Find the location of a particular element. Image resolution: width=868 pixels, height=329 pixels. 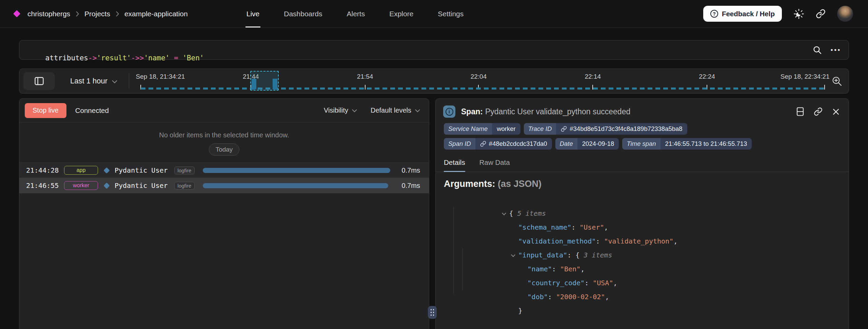

empty-notice: No older items in the selected time wind… is located at coordinates (224, 142).